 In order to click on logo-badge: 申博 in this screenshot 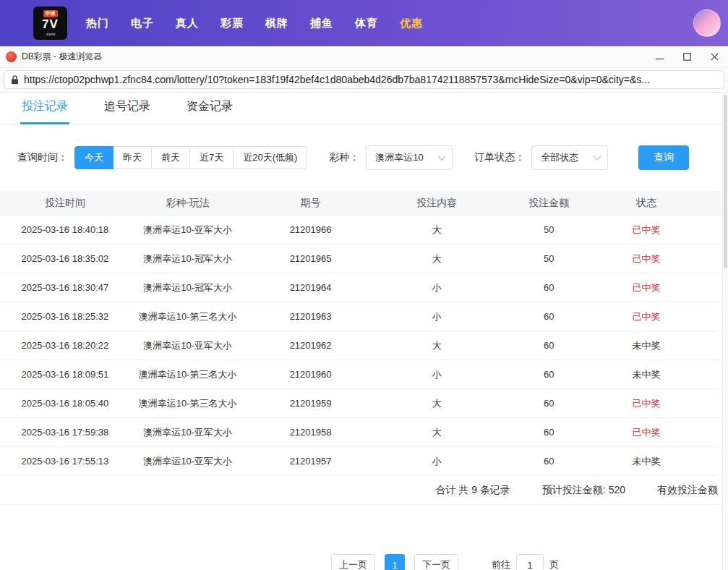, I will do `click(51, 14)`.